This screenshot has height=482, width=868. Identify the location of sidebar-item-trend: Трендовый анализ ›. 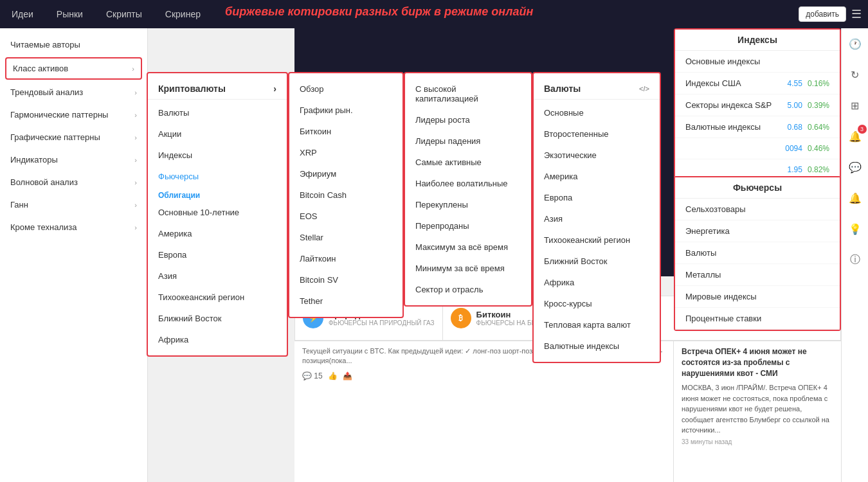
(73, 93).